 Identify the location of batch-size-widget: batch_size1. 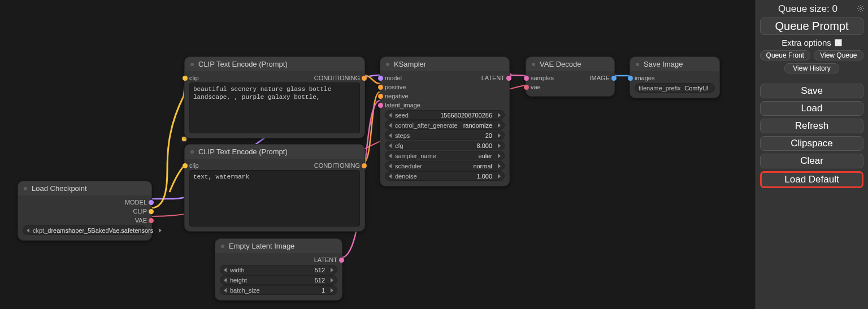
(279, 290).